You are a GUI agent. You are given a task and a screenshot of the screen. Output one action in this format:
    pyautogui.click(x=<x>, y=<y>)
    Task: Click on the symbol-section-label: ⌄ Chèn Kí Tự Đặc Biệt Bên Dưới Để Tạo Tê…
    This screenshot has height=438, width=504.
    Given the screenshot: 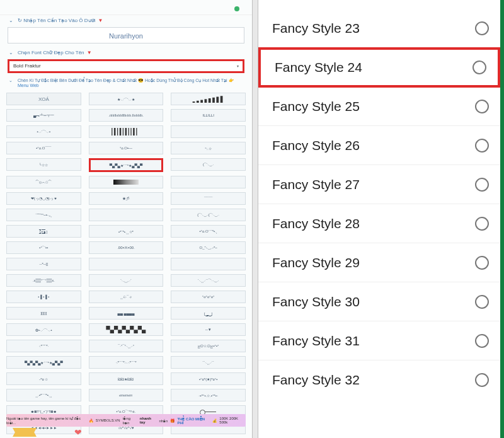 What is the action you would take?
    pyautogui.click(x=126, y=83)
    